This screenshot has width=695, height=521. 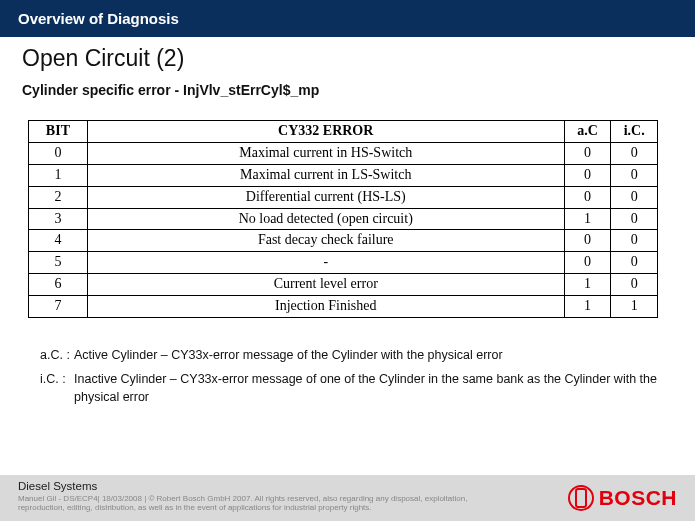 What do you see at coordinates (344, 219) in the screenshot?
I see `table-row: 3No load detected (open circuit)10` at bounding box center [344, 219].